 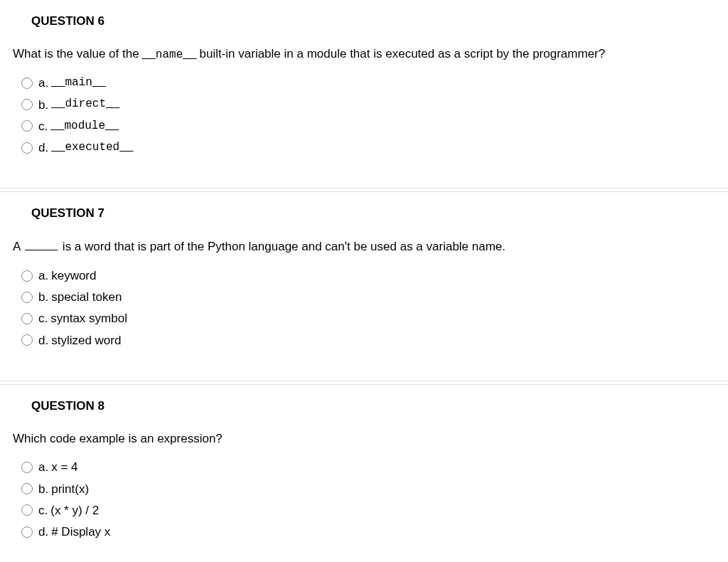 What do you see at coordinates (27, 510) in the screenshot?
I see `q8-radio-c` at bounding box center [27, 510].